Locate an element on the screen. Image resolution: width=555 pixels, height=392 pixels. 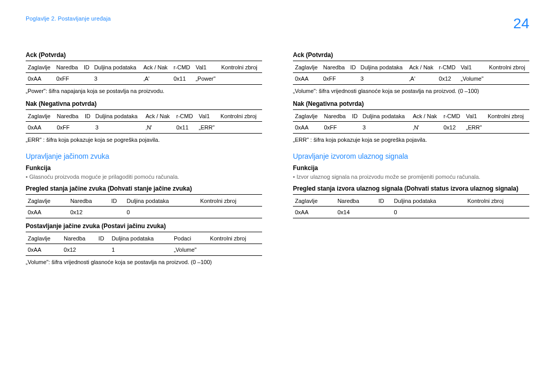
set-title: Postavljanje jačine zvuka (Postavi jačin… is located at coordinates (144, 226).